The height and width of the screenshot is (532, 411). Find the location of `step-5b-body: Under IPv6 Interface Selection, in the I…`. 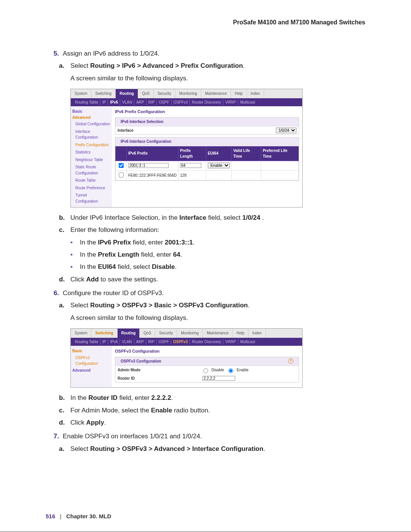

step-5b-body: Under IPv6 Interface Selection, in the I… is located at coordinates (218, 218).